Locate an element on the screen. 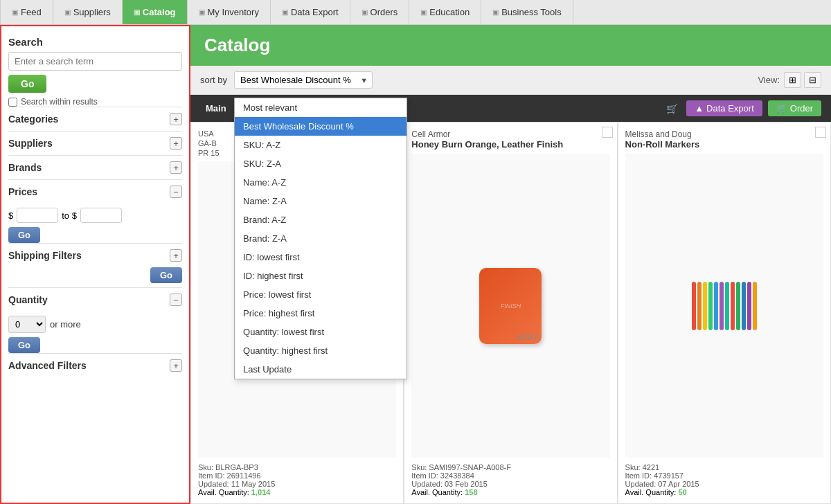 The image size is (831, 504). sort-option-id-lowest: ID: lowest first is located at coordinates (321, 258).